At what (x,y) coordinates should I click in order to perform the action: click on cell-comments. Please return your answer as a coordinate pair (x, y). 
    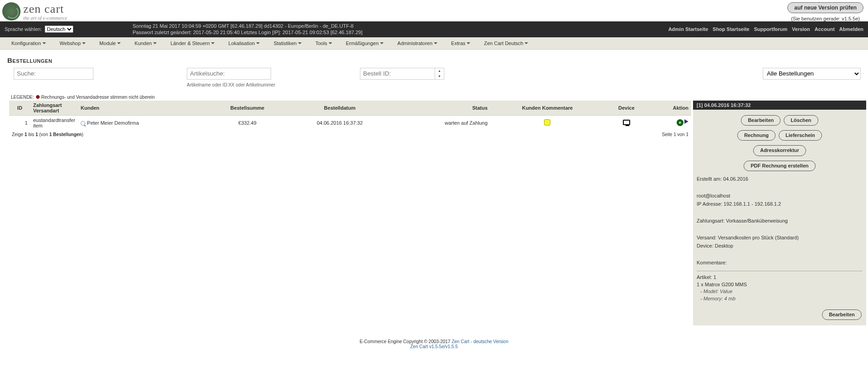
    Looking at the image, I should click on (547, 123).